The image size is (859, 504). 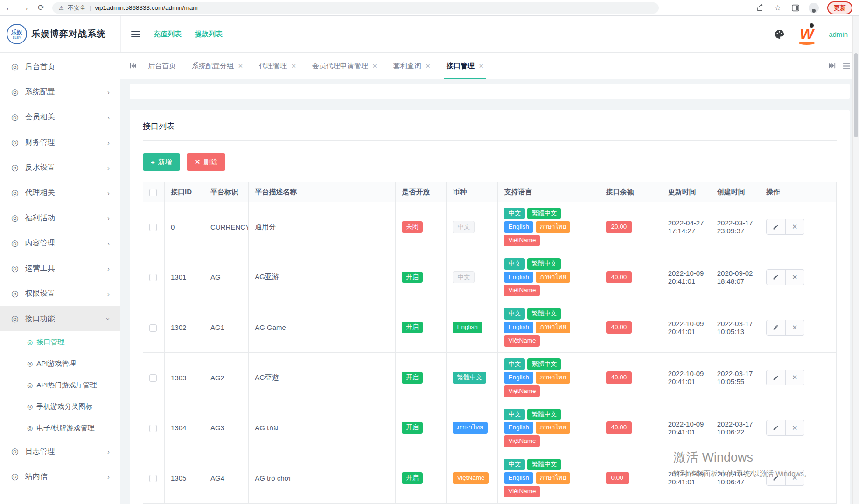 I want to click on language-badge: English, so click(x=518, y=378).